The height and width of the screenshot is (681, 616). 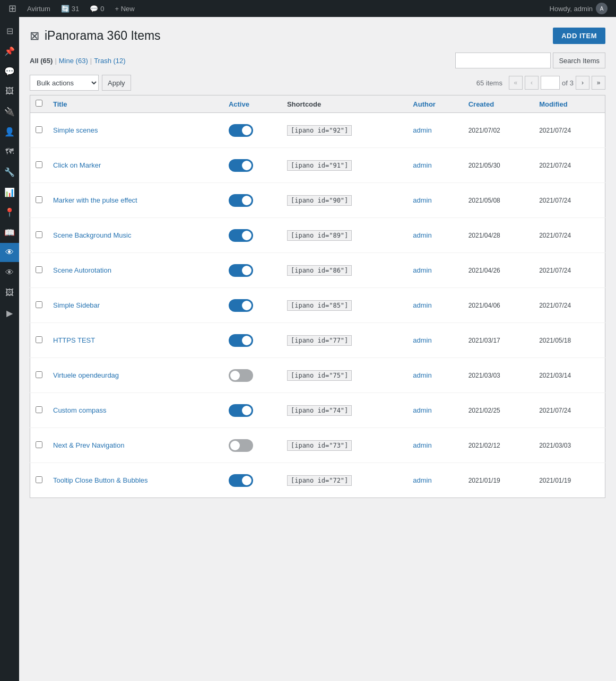 I want to click on sidebar-item-pin: 📌, so click(x=10, y=51).